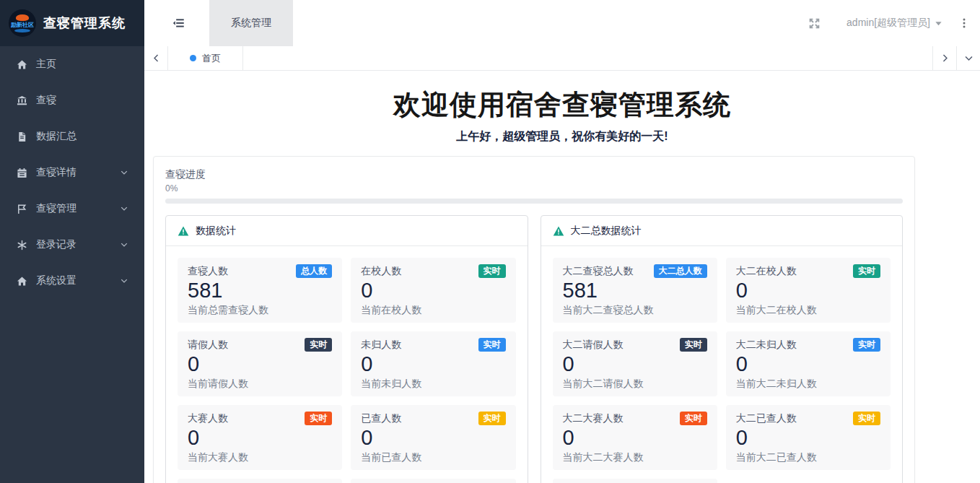  I want to click on app-title: 查寝管理系统, so click(84, 23).